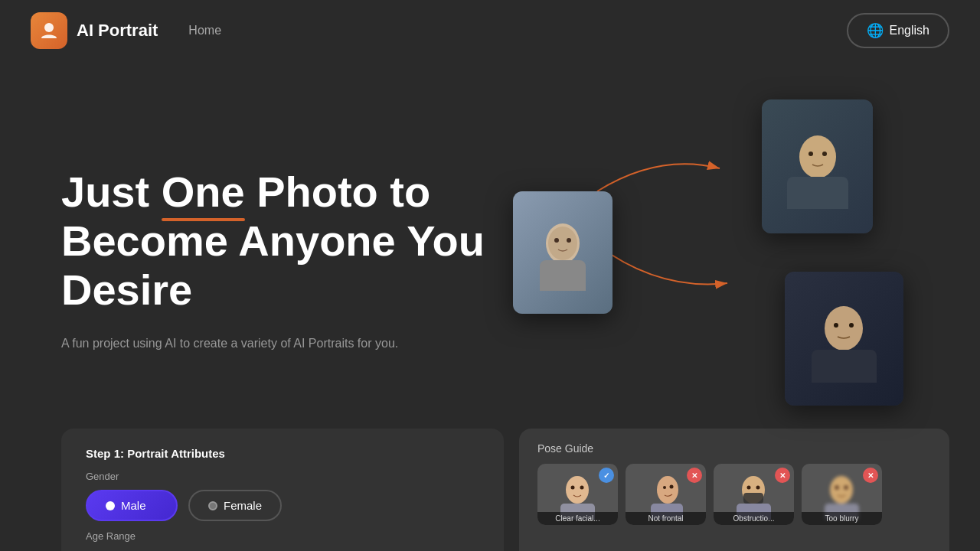 This screenshot has width=980, height=551. Describe the element at coordinates (283, 476) in the screenshot. I see `gender-label: Gender` at that location.